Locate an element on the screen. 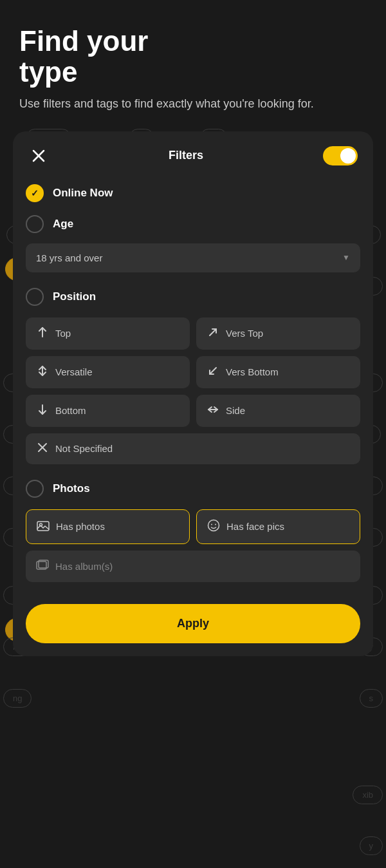 The height and width of the screenshot is (868, 386). position-not-specified-button: Not Specified is located at coordinates (193, 449).